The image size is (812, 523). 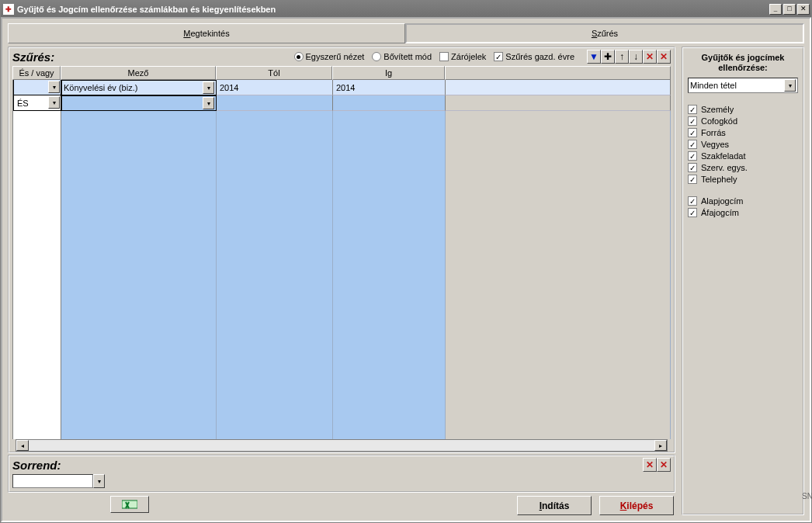 I want to click on toolbar-move-up-button: ↑, so click(x=622, y=57).